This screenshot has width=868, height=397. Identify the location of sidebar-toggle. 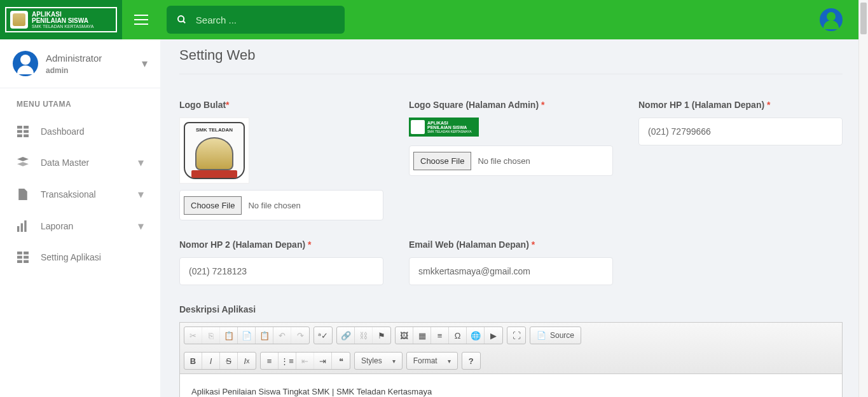
(141, 20).